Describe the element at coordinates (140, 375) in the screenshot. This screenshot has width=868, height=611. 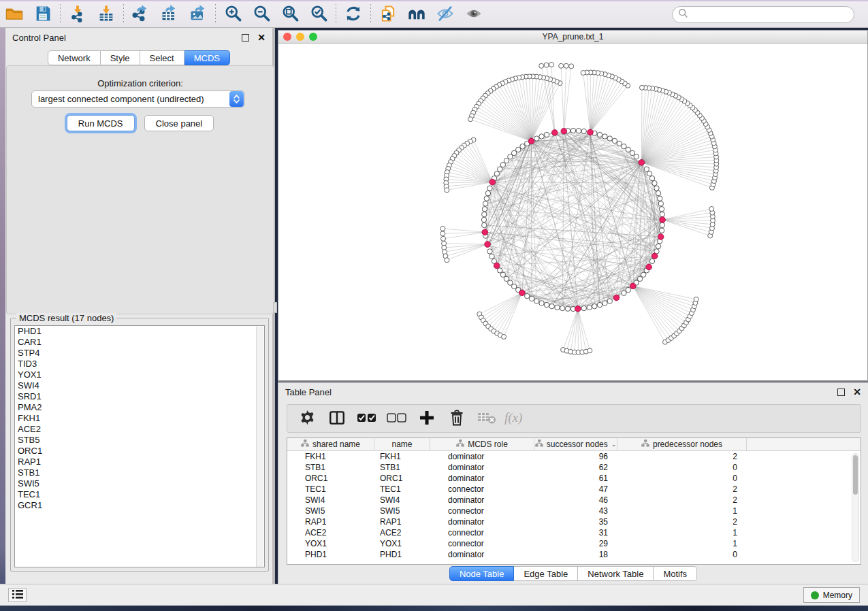
I see `mcds-result-item: YOX1` at that location.